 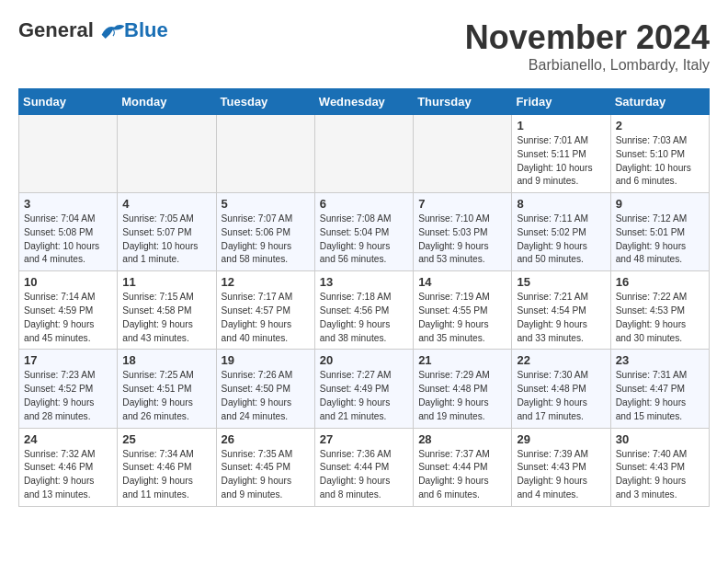 What do you see at coordinates (561, 475) in the screenshot?
I see `day-detail: Sunrise: 7:39 AM Sunset: 4:43 PM Dayligh…` at bounding box center [561, 475].